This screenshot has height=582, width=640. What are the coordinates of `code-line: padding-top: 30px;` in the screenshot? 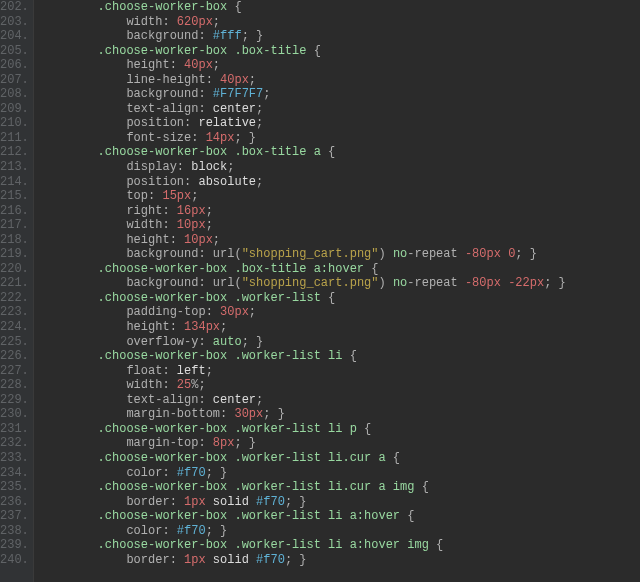 It's located at (303, 312).